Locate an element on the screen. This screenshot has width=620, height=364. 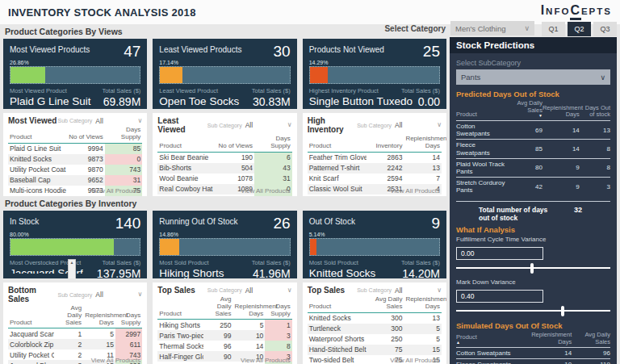
table-title: Least Viewed is located at coordinates (182, 125).